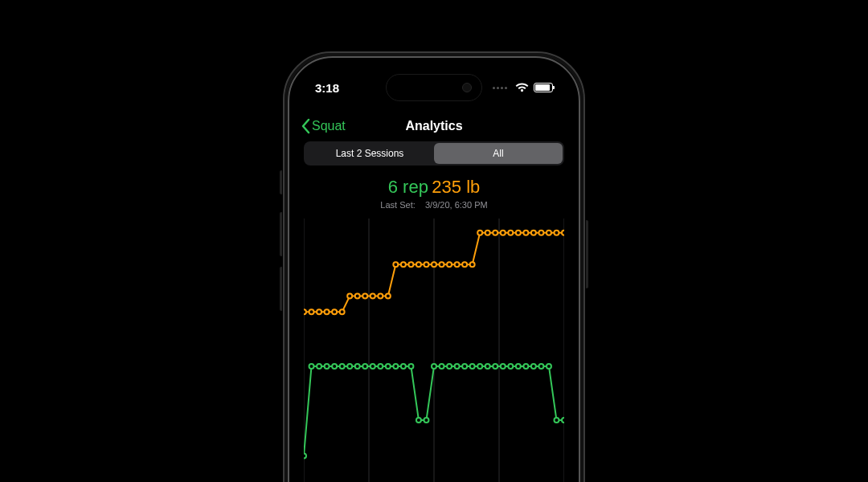  What do you see at coordinates (305, 126) in the screenshot?
I see `chevron-left-icon` at bounding box center [305, 126].